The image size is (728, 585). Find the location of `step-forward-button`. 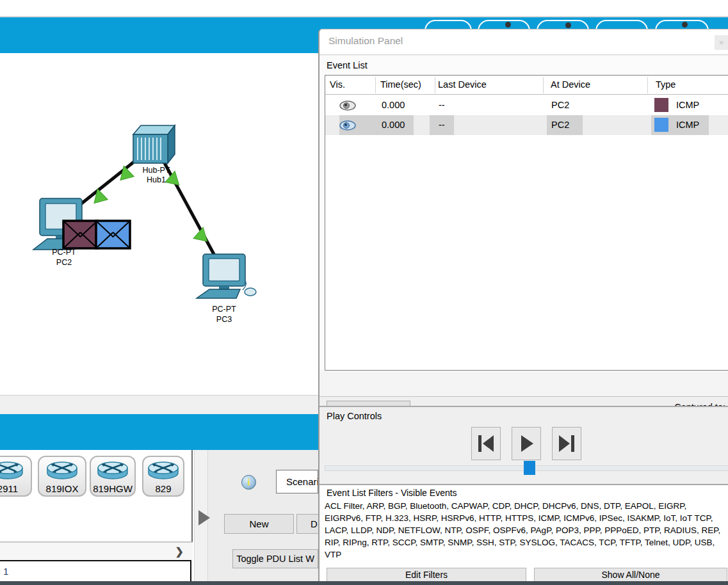

step-forward-button is located at coordinates (567, 444).